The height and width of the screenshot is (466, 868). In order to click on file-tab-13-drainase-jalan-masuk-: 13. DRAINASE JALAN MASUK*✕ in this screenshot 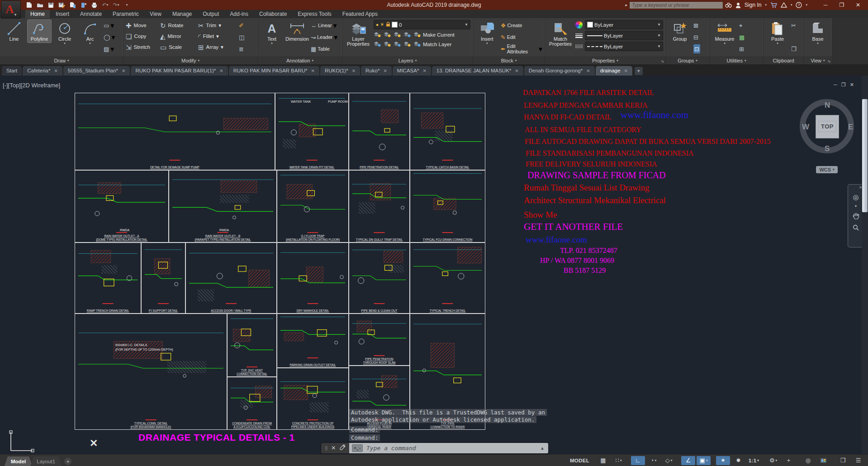, I will do `click(478, 71)`.